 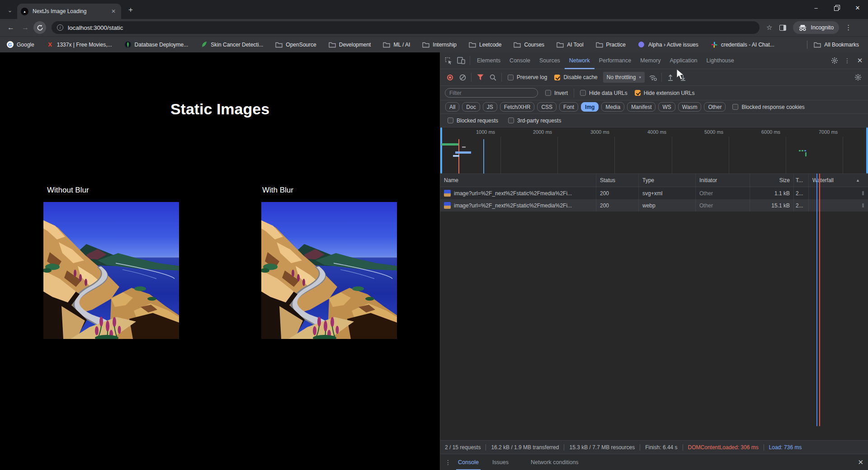 I want to click on timeline-right-handle, so click(x=867, y=150).